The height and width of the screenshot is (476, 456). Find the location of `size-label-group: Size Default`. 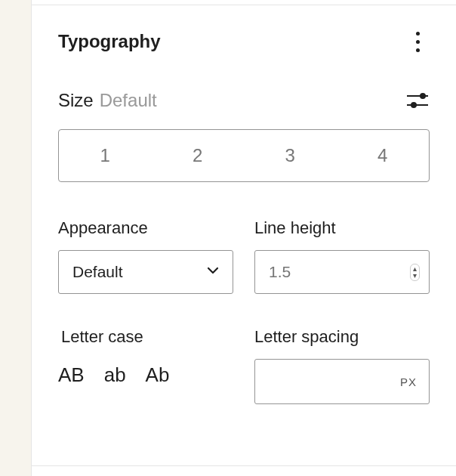

size-label-group: Size Default is located at coordinates (107, 100).